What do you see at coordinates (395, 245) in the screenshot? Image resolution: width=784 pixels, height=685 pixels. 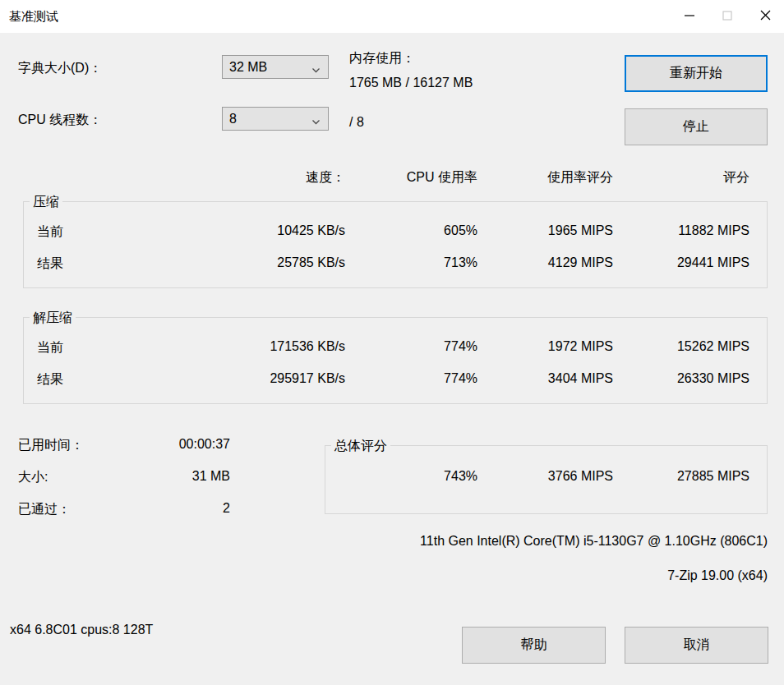 I see `compression-groupbox: 压缩` at bounding box center [395, 245].